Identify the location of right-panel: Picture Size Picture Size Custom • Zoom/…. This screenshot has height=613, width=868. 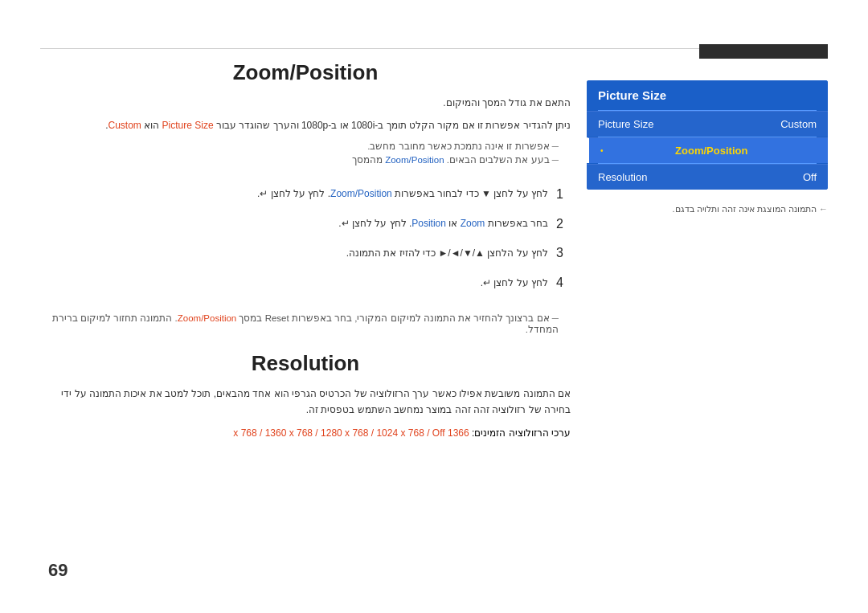
(707, 148).